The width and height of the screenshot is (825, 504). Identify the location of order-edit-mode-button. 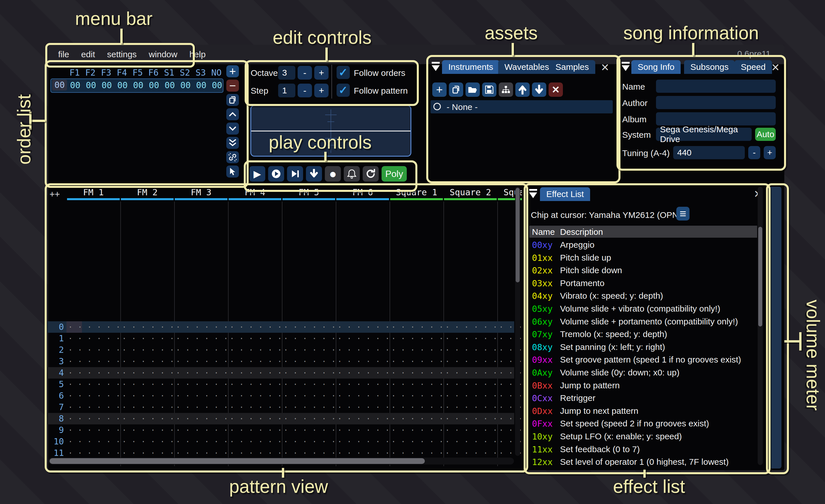
(233, 172).